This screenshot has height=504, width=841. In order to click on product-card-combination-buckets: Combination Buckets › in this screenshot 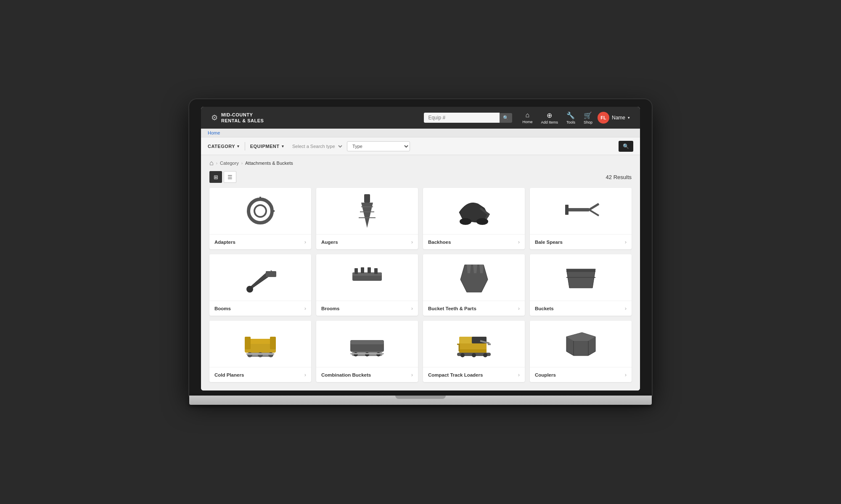, I will do `click(367, 351)`.